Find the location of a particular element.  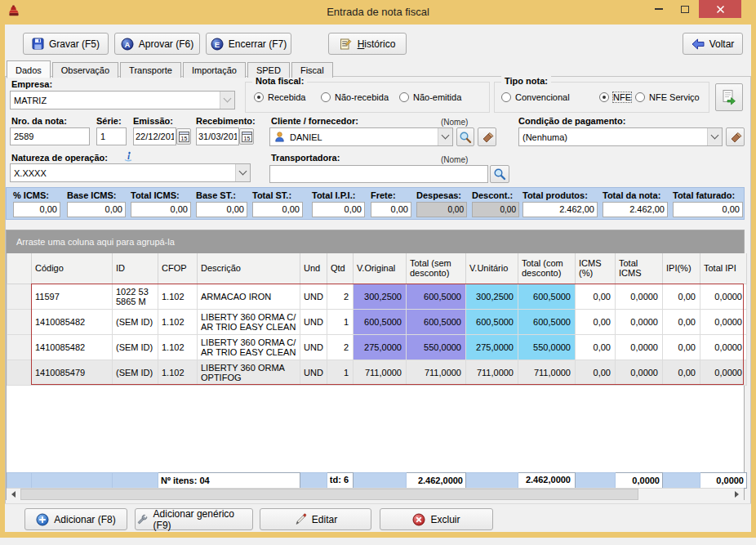

transportadora-input is located at coordinates (379, 174).